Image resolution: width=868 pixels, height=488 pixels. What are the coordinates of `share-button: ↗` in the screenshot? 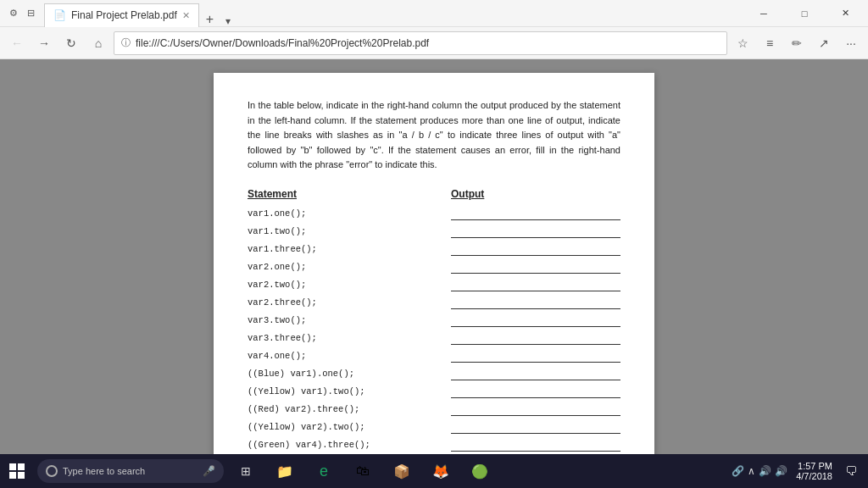 It's located at (824, 43).